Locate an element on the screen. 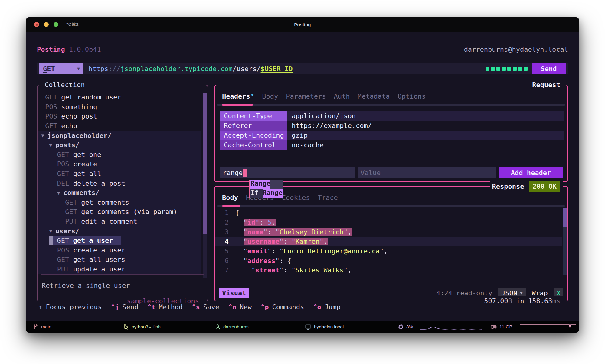 This screenshot has width=605, height=364. process-segment: python3◂-fish is located at coordinates (142, 327).